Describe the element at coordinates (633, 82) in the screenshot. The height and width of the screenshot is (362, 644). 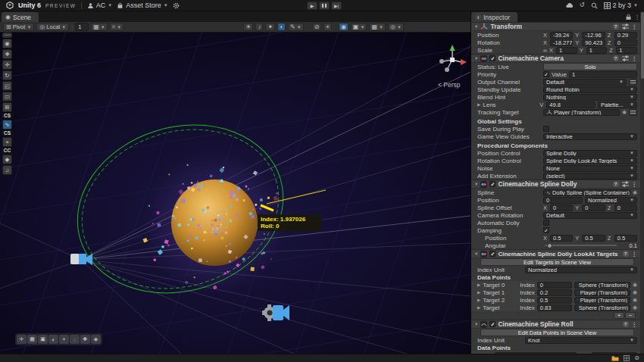
I see `output-channel-preset-button` at that location.